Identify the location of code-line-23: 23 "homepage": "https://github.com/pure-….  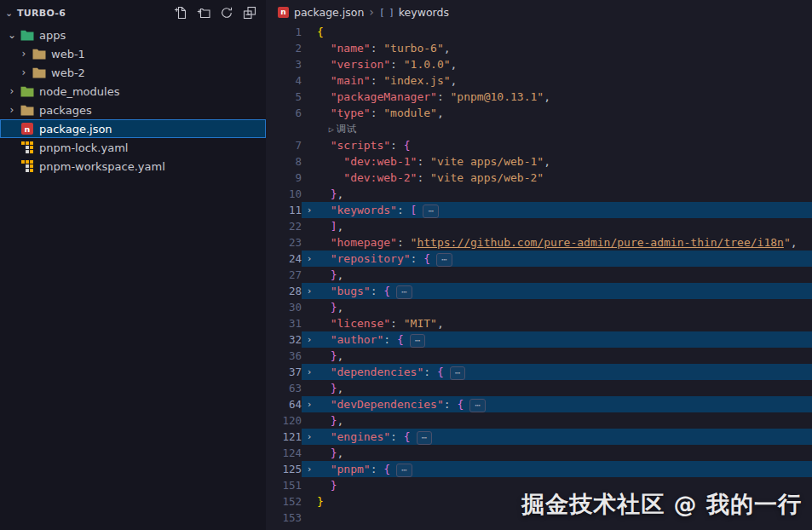
(538, 242).